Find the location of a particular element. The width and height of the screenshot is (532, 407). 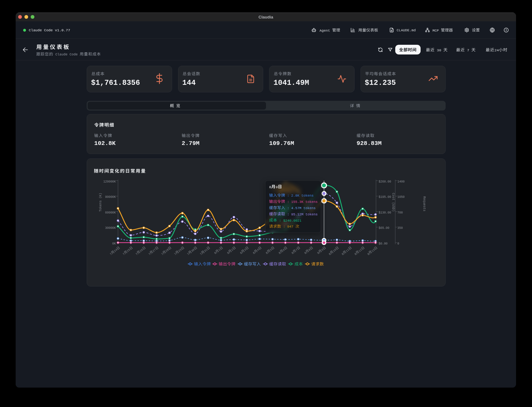

svg-text: 4.57M is located at coordinates (296, 208).